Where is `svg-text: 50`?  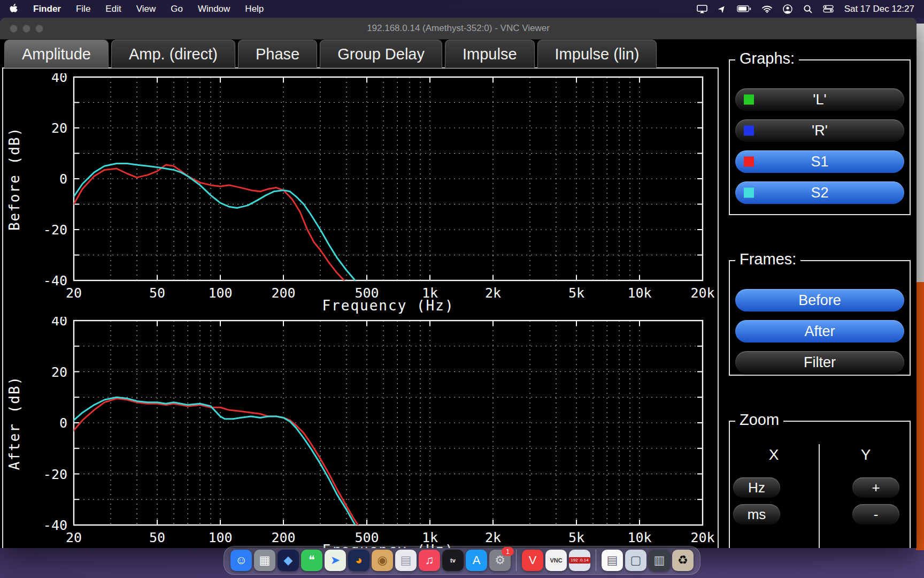
svg-text: 50 is located at coordinates (157, 293).